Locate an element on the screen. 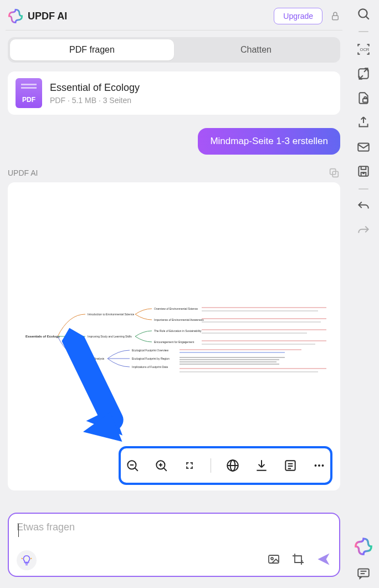  redo-icon is located at coordinates (363, 231).